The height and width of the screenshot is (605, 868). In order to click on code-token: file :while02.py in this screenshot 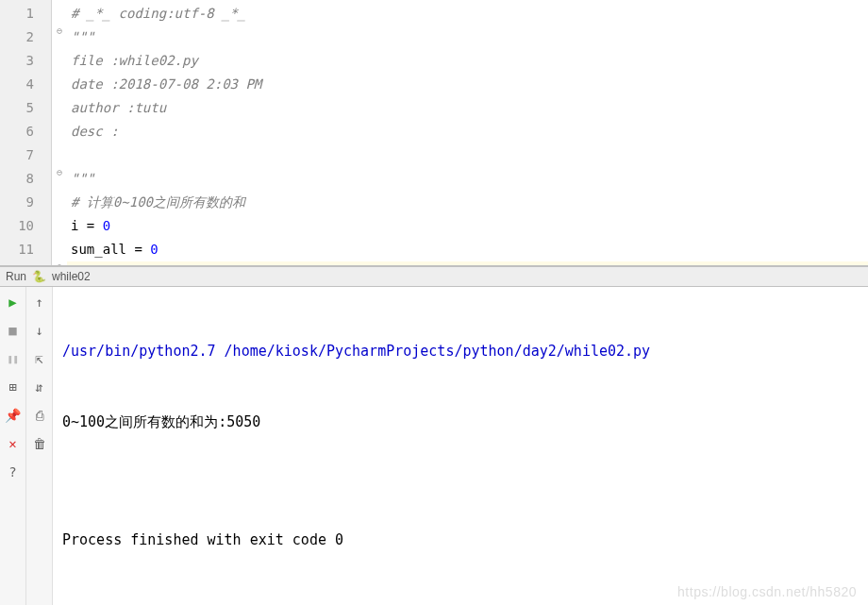, I will do `click(134, 60)`.